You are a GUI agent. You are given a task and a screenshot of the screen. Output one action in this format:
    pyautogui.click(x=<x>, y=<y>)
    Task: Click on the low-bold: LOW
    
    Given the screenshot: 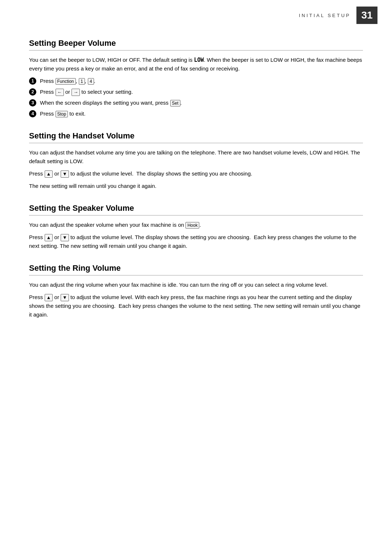 What is the action you would take?
    pyautogui.click(x=199, y=60)
    